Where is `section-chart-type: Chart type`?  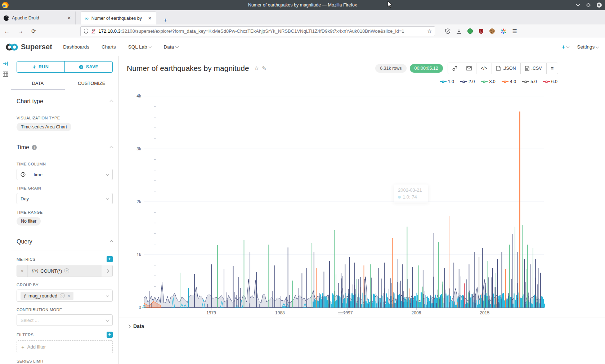 section-chart-type: Chart type is located at coordinates (65, 100).